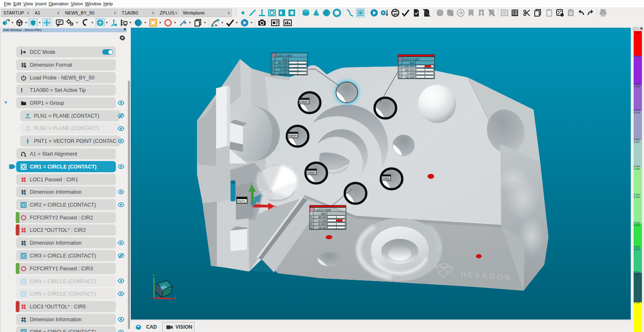 Image resolution: width=644 pixels, height=332 pixels. I want to click on svg-text: CIR8*, so click(304, 102).